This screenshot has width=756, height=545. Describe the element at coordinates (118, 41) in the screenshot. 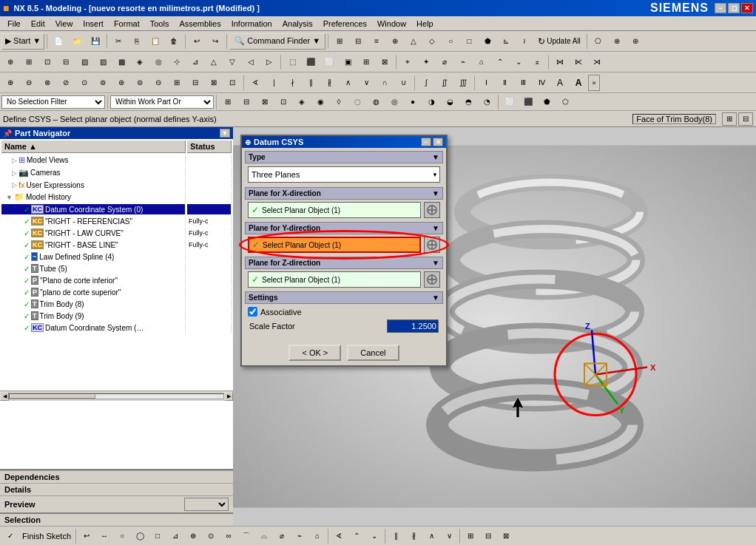

I see `cut-btn: ✂` at that location.